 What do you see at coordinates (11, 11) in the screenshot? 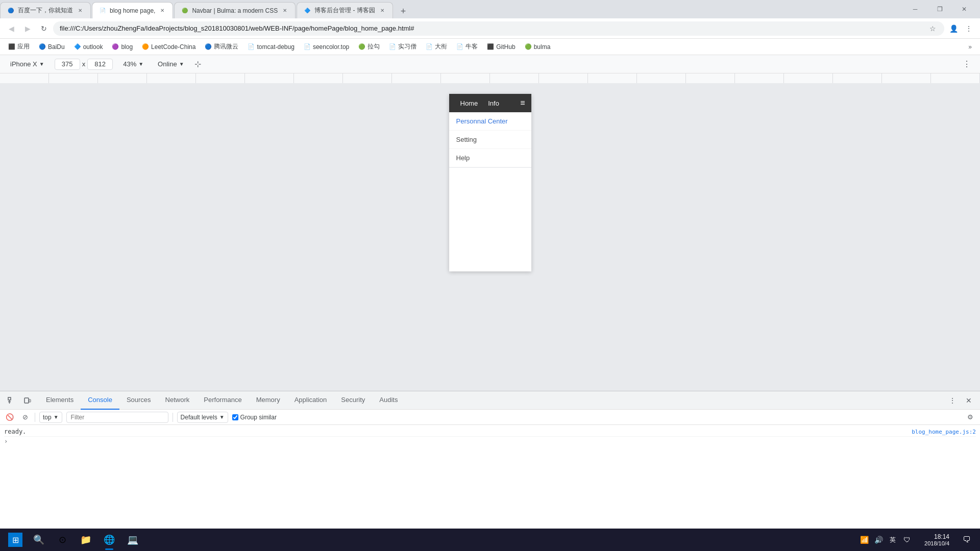
I see `tab-baidu-favicon: 🔵` at bounding box center [11, 11].